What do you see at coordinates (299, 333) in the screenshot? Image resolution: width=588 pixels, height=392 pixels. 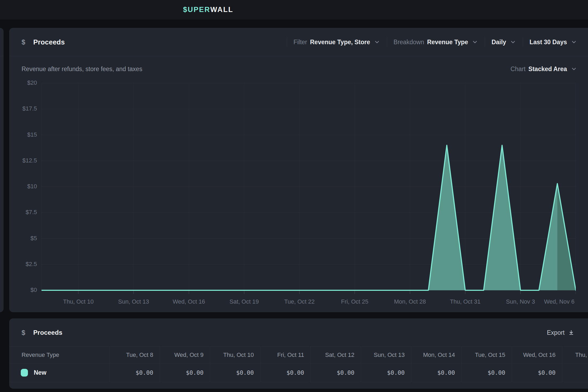 I see `table-card-header: $ Proceeds Export` at bounding box center [299, 333].